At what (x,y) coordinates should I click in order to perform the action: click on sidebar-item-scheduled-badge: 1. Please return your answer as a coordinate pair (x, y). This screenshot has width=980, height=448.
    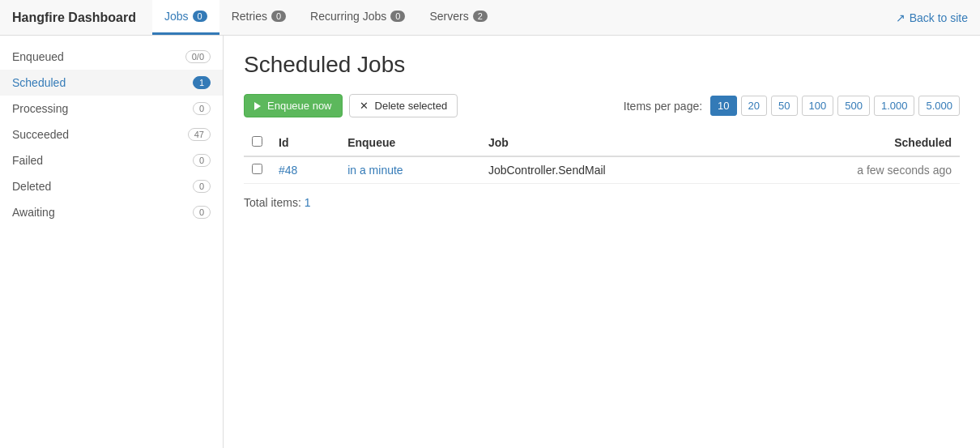
    Looking at the image, I should click on (202, 83).